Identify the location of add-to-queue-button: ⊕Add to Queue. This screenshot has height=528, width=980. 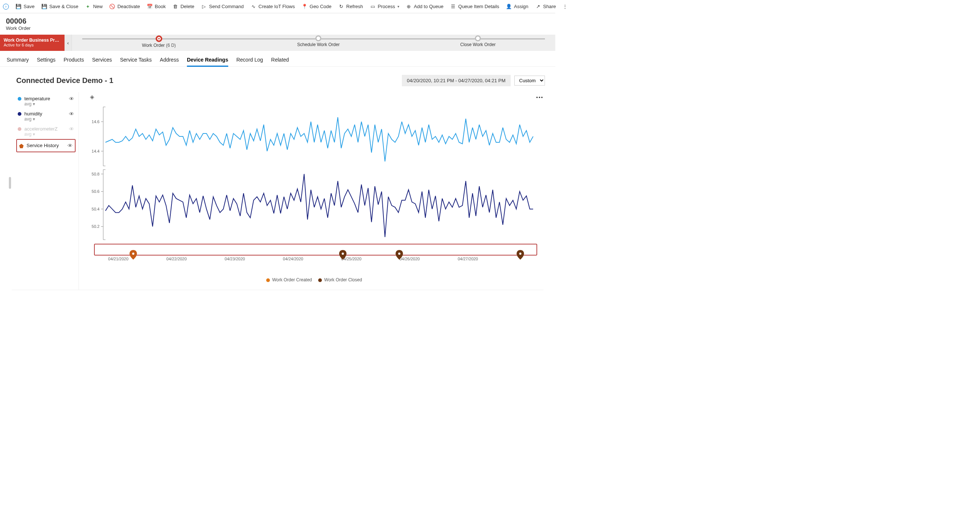
(425, 7).